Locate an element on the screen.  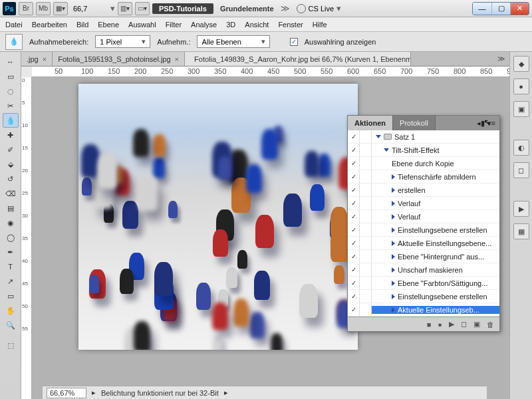
menu-fenster: Fenster is located at coordinates (290, 25).